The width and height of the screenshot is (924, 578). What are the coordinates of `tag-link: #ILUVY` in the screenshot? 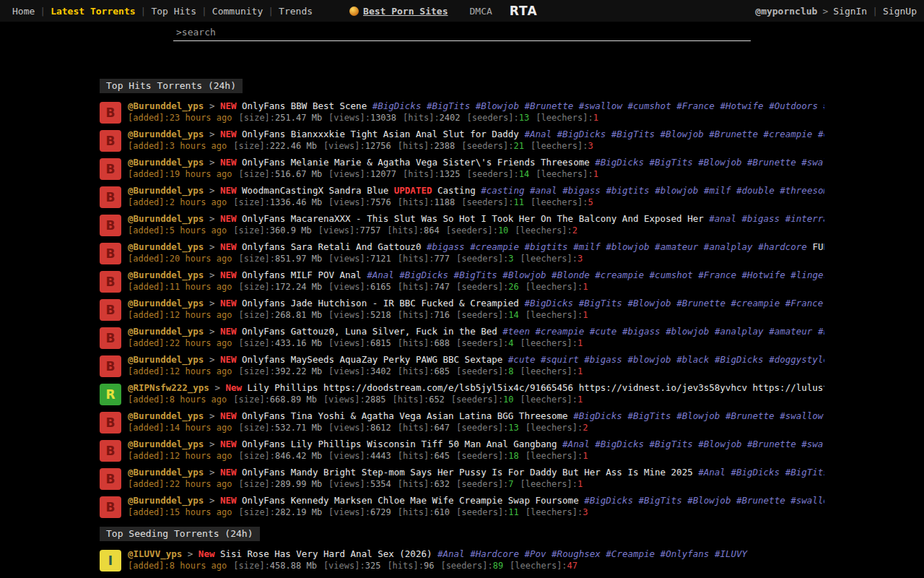 It's located at (731, 553).